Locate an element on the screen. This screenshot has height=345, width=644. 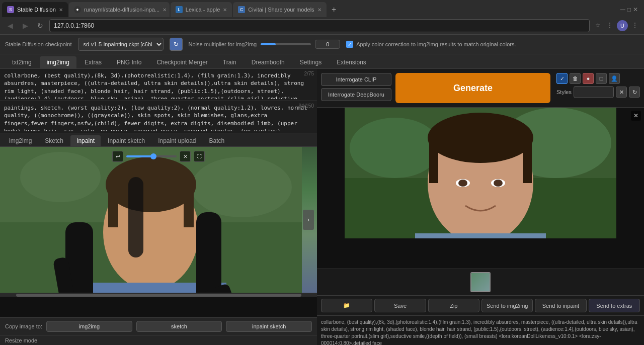
tab-civitai: C Civitai | Share your models ✕ is located at coordinates (280, 10).